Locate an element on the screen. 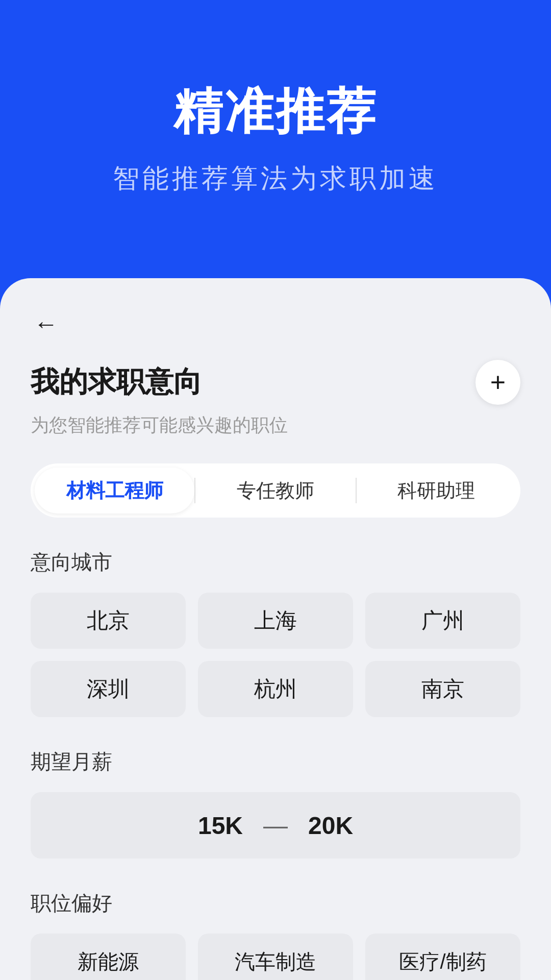 Image resolution: width=551 pixels, height=980 pixels. add-icon: + is located at coordinates (498, 382).